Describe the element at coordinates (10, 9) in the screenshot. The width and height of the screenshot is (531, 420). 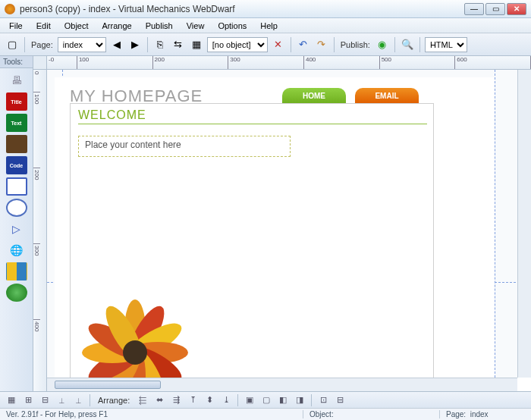
I see `app-icon` at that location.